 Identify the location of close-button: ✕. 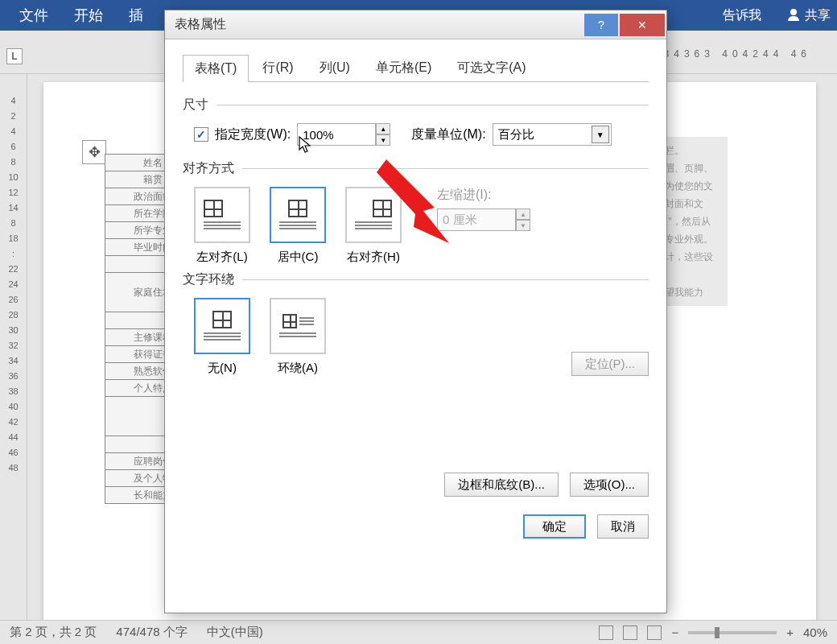
(642, 25).